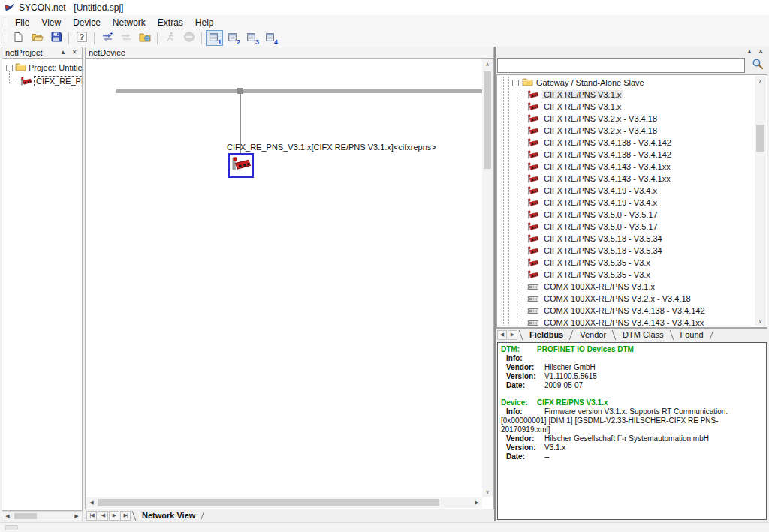  What do you see at coordinates (103, 516) in the screenshot?
I see `prev-view-button: ◀` at bounding box center [103, 516].